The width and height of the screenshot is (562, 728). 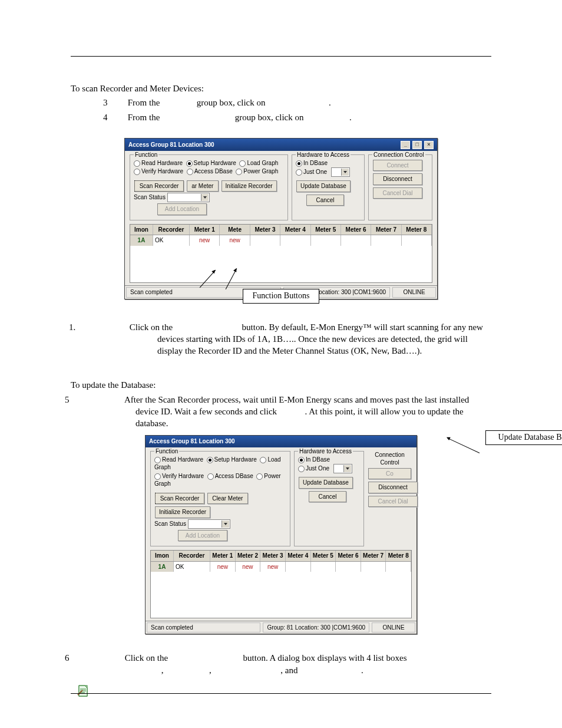 What do you see at coordinates (299, 164) in the screenshot?
I see `radio-in-dbase` at bounding box center [299, 164].